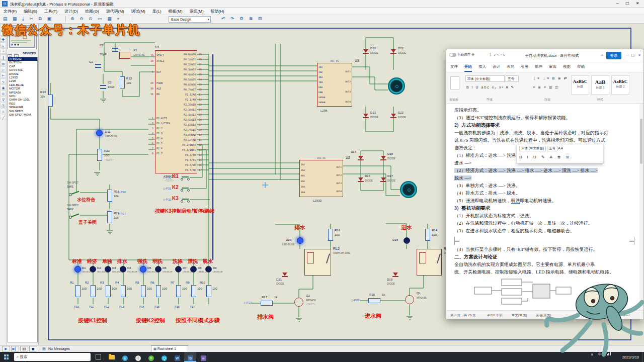 Image resolution: width=644 pixels, height=362 pixels. Describe the element at coordinates (318, 262) in the screenshot. I see `component-rl2-relay` at that location.